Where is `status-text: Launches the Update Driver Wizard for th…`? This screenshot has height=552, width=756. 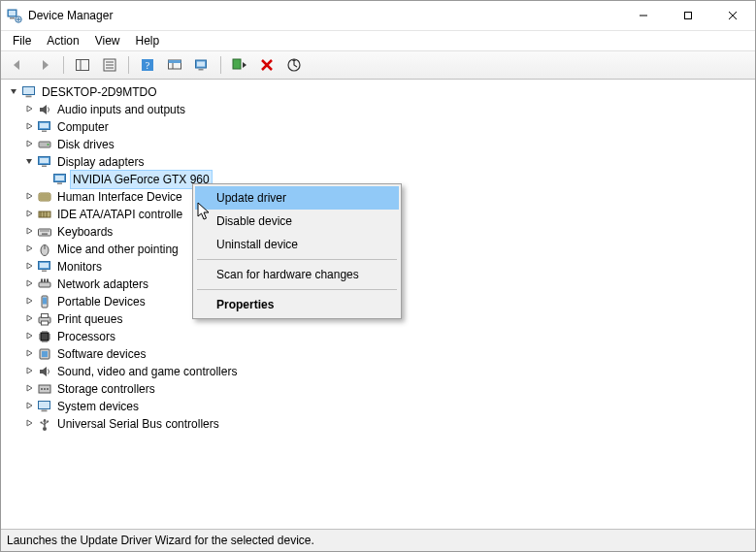
status-text: Launches the Update Driver Wizard for th… is located at coordinates (161, 540).